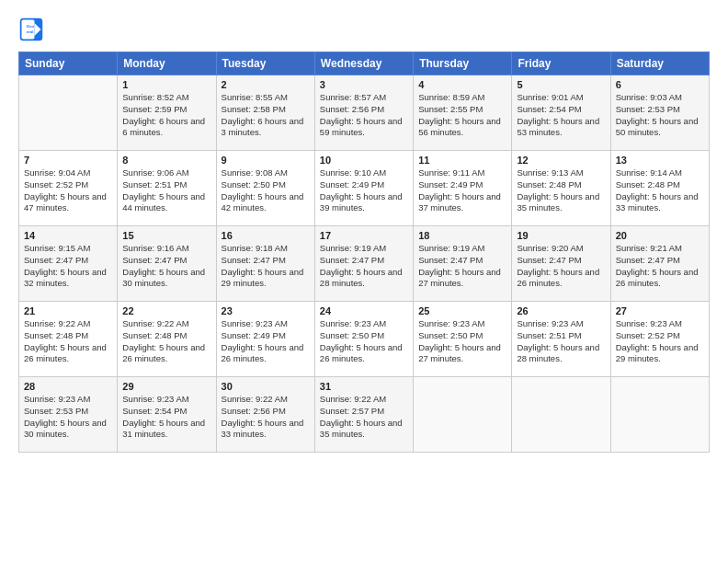  I want to click on day-number: 23, so click(266, 311).